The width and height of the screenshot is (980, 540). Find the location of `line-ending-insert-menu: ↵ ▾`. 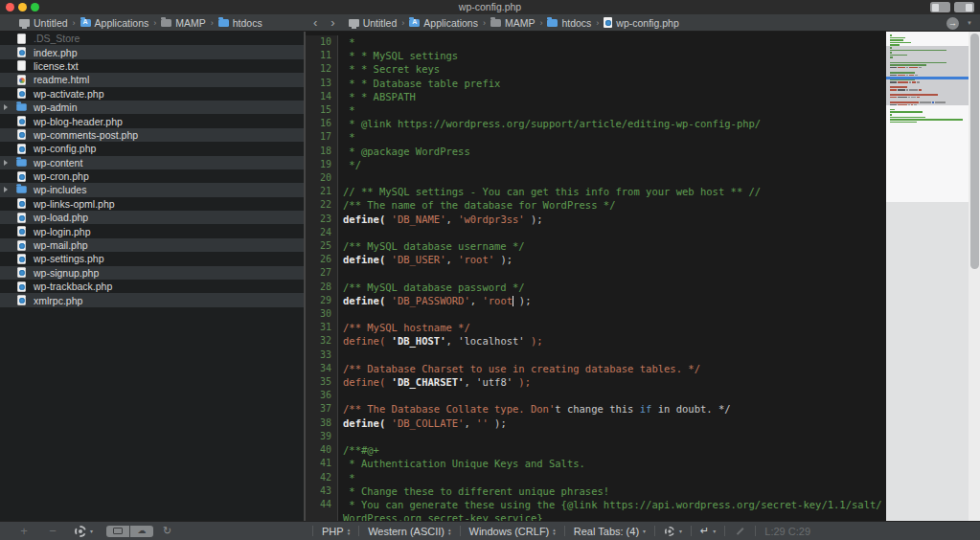

line-ending-insert-menu: ↵ ▾ is located at coordinates (708, 530).